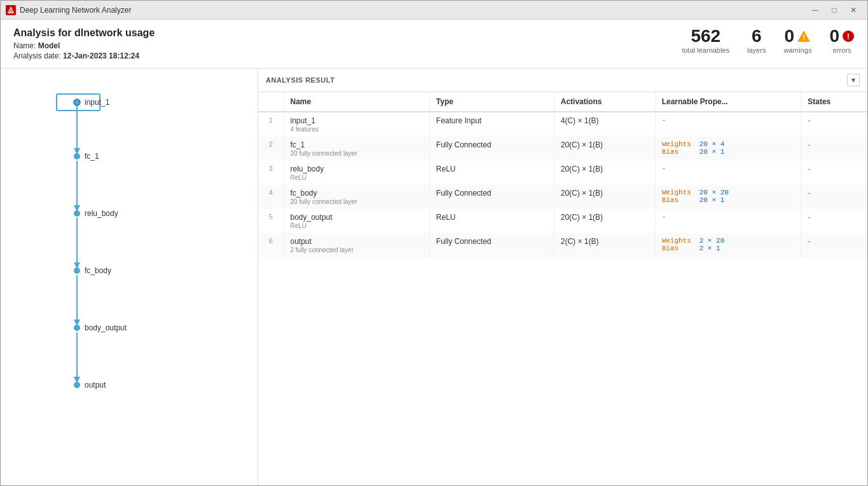 The height and width of the screenshot is (486, 868). What do you see at coordinates (356, 245) in the screenshot?
I see `row-name: output2 fully connected layer` at bounding box center [356, 245].